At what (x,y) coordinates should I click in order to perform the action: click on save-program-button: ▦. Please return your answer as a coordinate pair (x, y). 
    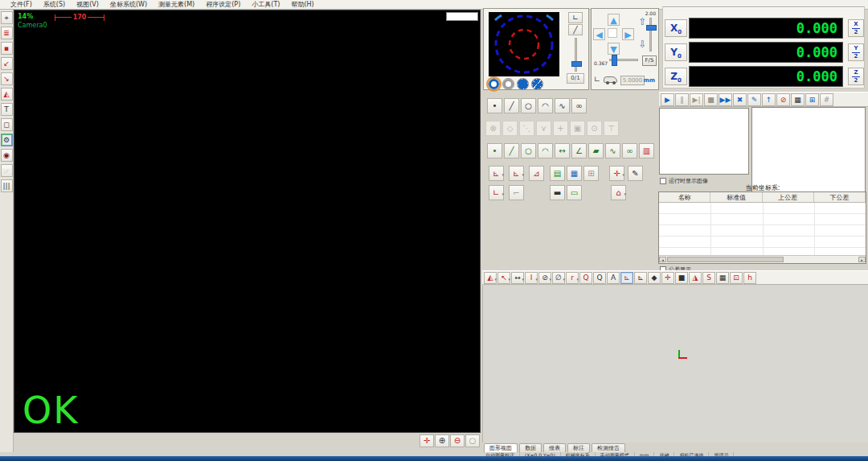
    Looking at the image, I should click on (574, 174).